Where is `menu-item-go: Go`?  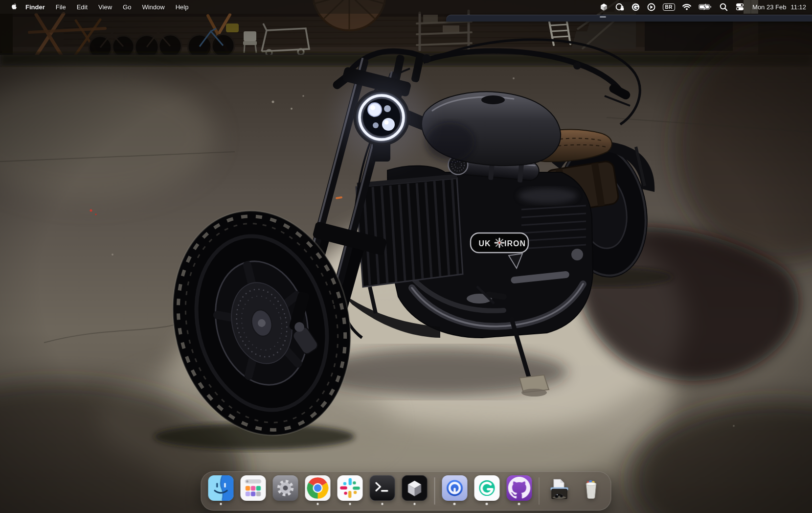
menu-item-go: Go is located at coordinates (127, 7).